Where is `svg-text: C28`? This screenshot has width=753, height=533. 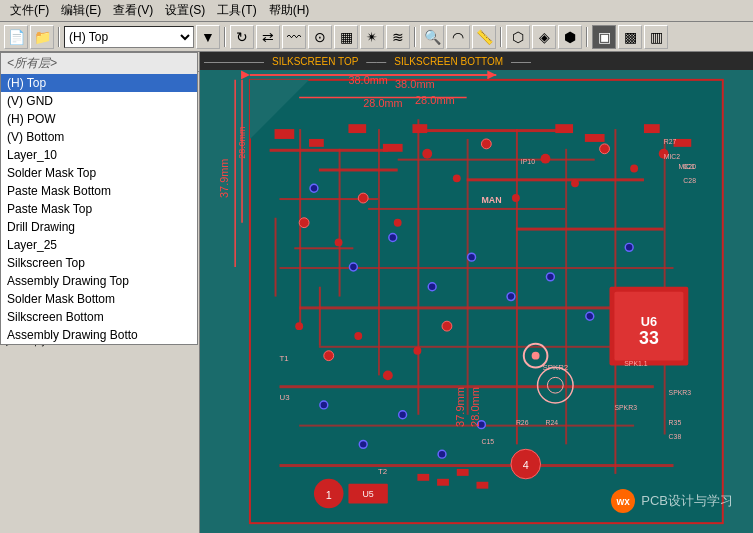 svg-text: C28 is located at coordinates (690, 180).